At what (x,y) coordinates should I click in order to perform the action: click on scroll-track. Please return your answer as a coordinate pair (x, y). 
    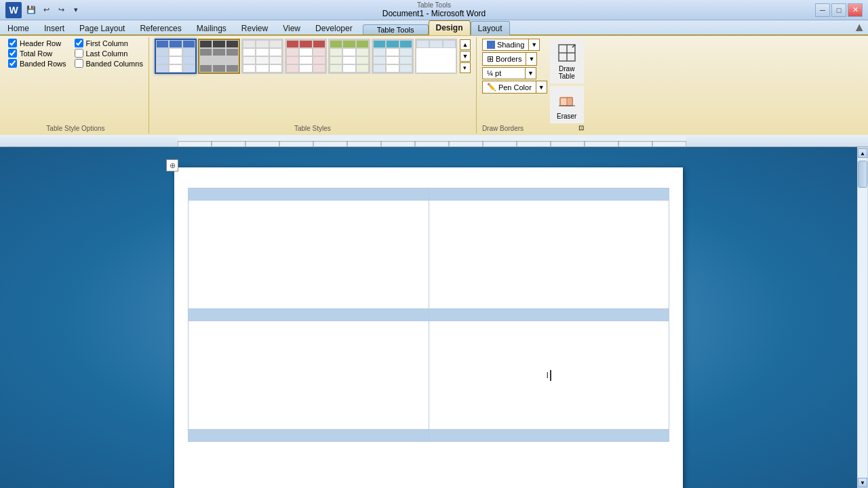
    Looking at the image, I should click on (863, 318).